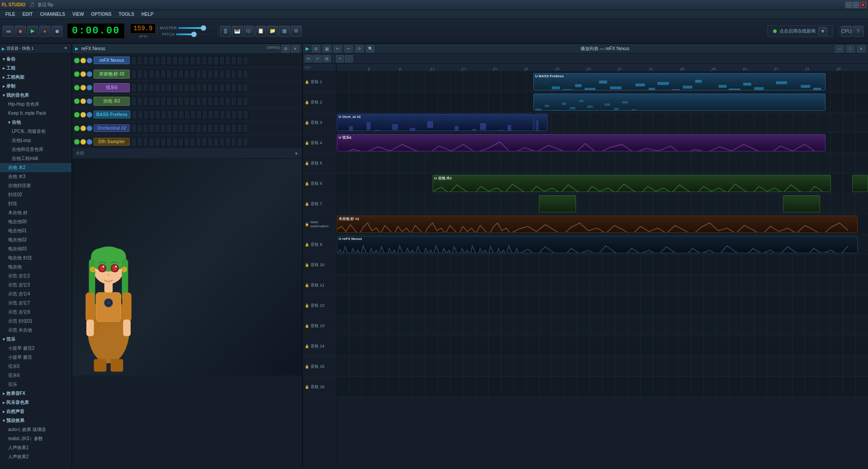  Describe the element at coordinates (36, 439) in the screenshot. I see `browser-item-realst: realst..(KS）参数` at that location.